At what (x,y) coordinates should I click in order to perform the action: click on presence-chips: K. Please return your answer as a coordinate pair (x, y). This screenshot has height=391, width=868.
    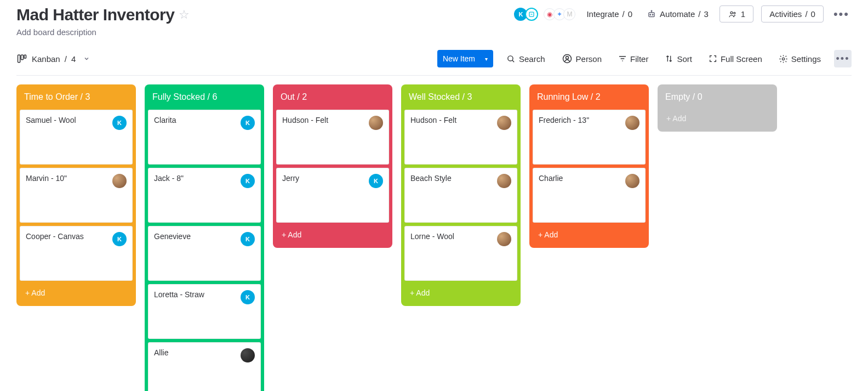
    Looking at the image, I should click on (527, 14).